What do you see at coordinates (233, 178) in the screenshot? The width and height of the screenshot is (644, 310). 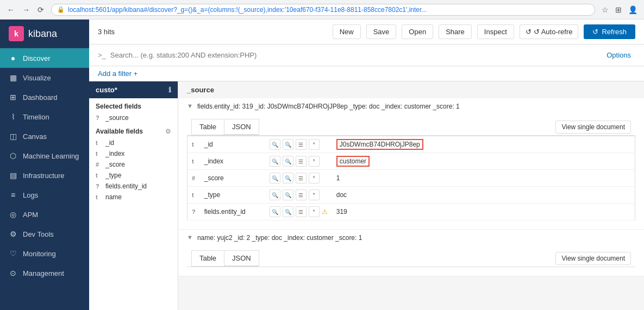 I see `field-cell-score: _score` at bounding box center [233, 178].